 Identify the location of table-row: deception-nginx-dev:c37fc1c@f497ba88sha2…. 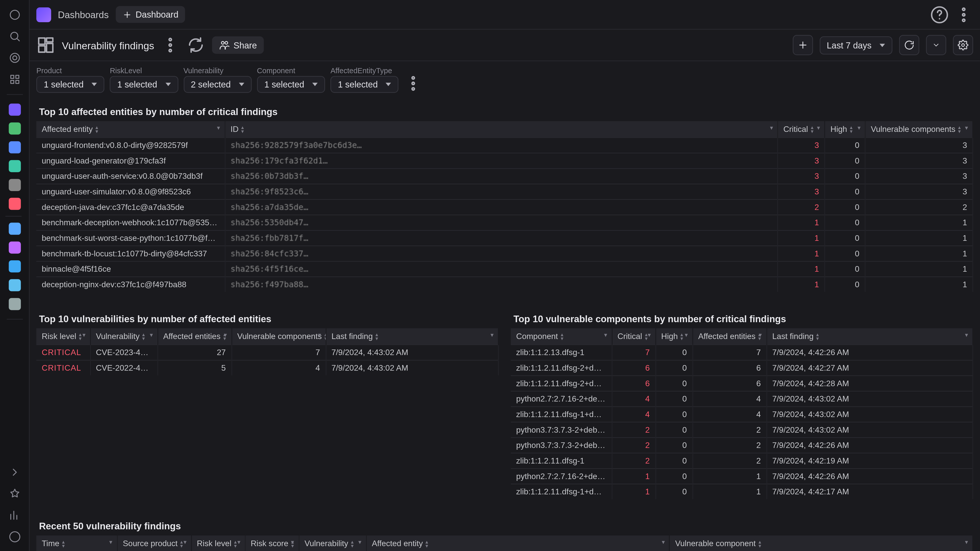
(504, 284).